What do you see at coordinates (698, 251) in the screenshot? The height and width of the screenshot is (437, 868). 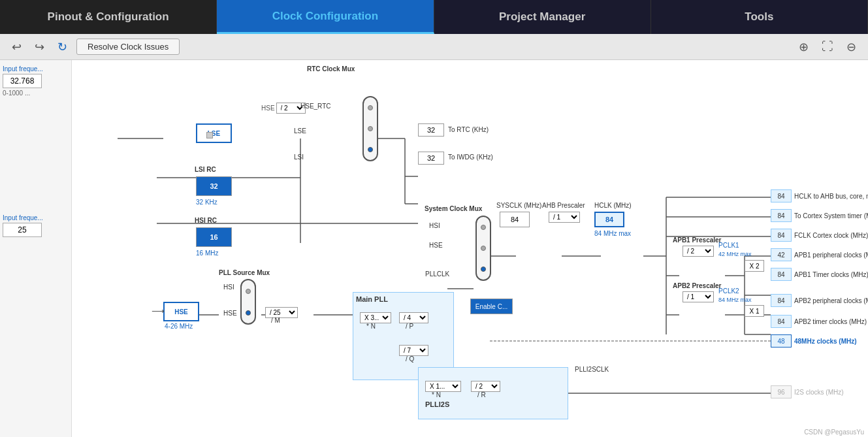 I see `apb1-div-select: / 2` at bounding box center [698, 251].